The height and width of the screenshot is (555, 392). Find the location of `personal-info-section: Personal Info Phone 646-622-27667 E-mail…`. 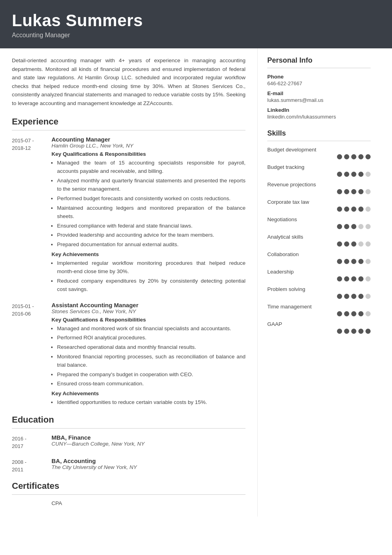

personal-info-section: Personal Info Phone 646-622-27667 E-mail… is located at coordinates (319, 88).